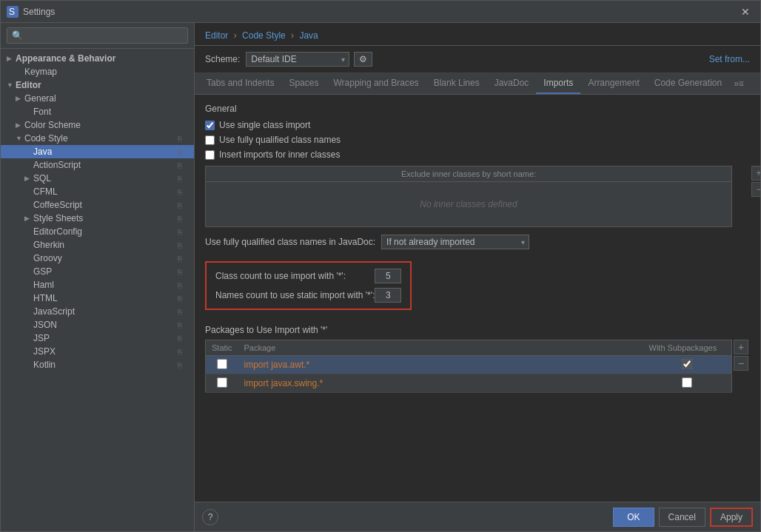  What do you see at coordinates (688, 366) in the screenshot?
I see `table-cell-subpackages` at bounding box center [688, 366].